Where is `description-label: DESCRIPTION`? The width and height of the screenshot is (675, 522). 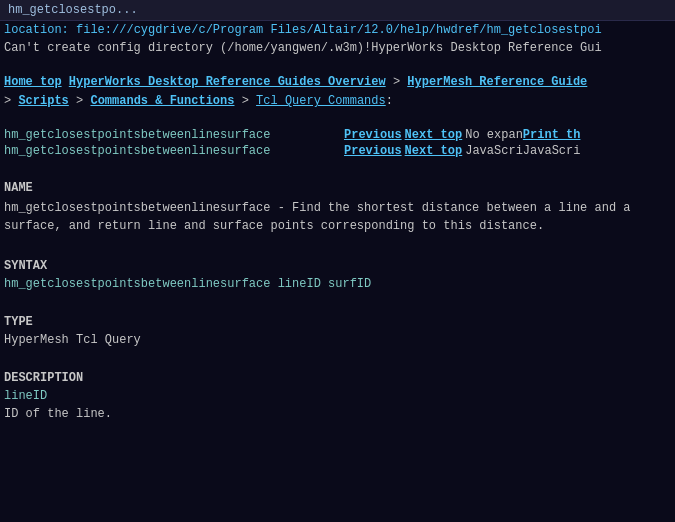 description-label: DESCRIPTION is located at coordinates (338, 375).